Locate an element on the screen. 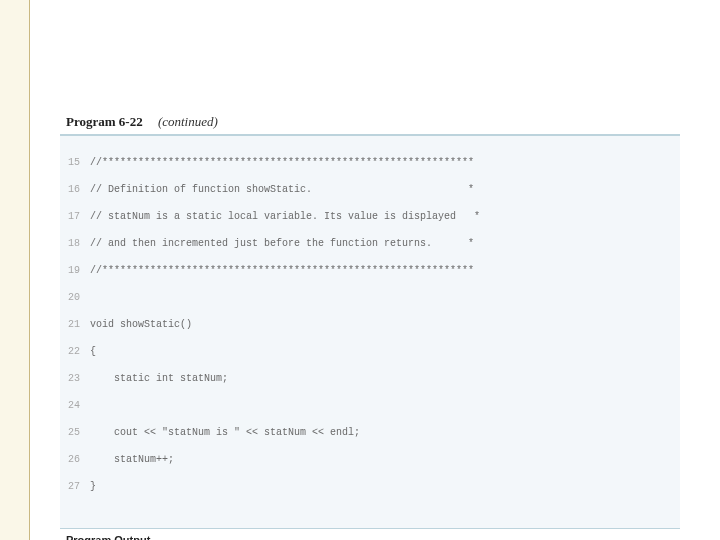 The width and height of the screenshot is (720, 540). code-line: 19//************************************… is located at coordinates (370, 271).